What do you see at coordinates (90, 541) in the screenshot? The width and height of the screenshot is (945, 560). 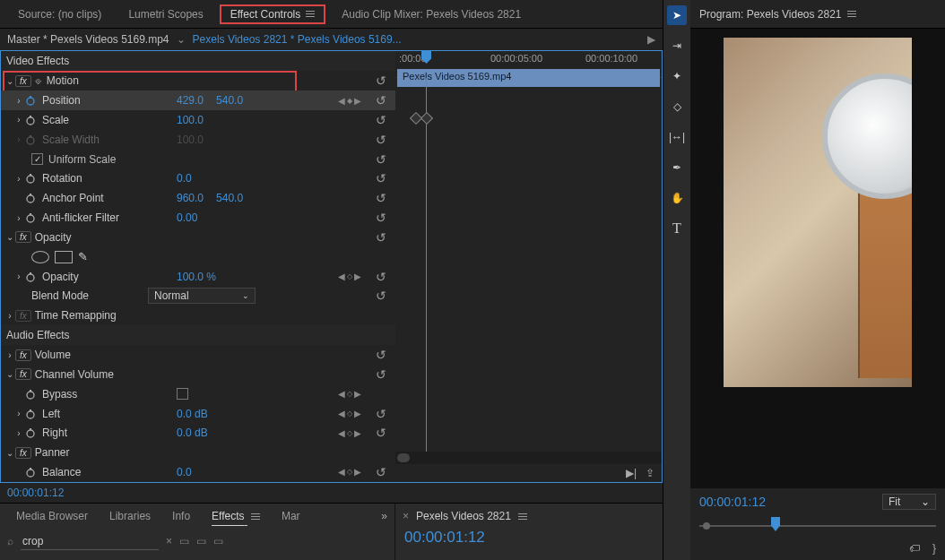 I see `effects-search-input` at bounding box center [90, 541].